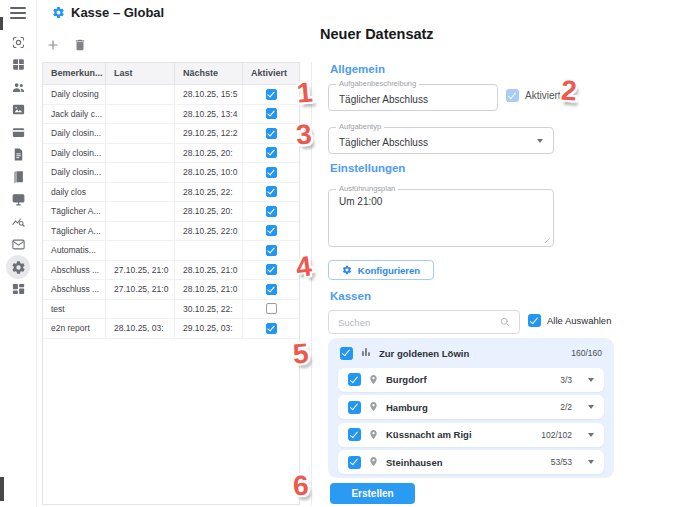  What do you see at coordinates (471, 353) in the screenshot?
I see `group-header-row: Zur goldenen Löwin 160/160` at bounding box center [471, 353].